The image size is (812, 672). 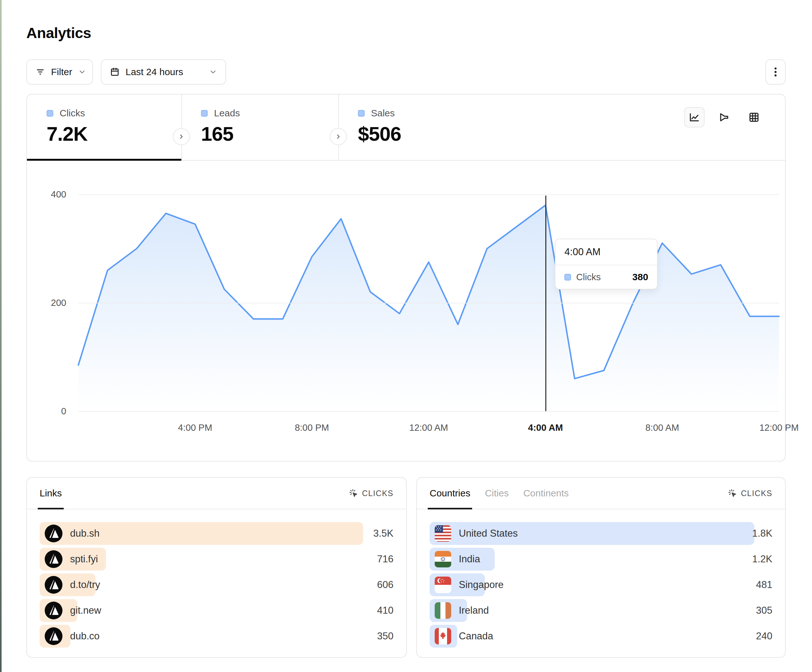 What do you see at coordinates (763, 534) in the screenshot?
I see `row-value: 1.8K` at bounding box center [763, 534].